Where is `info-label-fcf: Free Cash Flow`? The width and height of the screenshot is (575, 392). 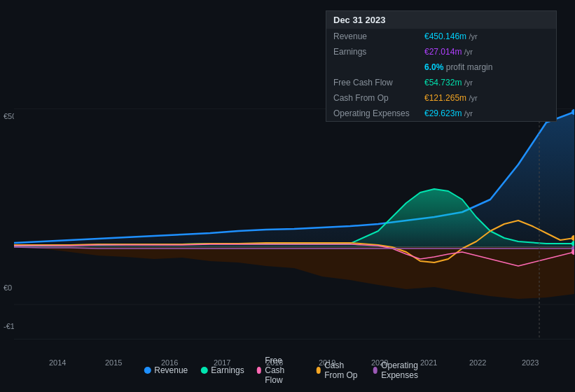
info-label-fcf: Free Cash Flow is located at coordinates (372, 83).